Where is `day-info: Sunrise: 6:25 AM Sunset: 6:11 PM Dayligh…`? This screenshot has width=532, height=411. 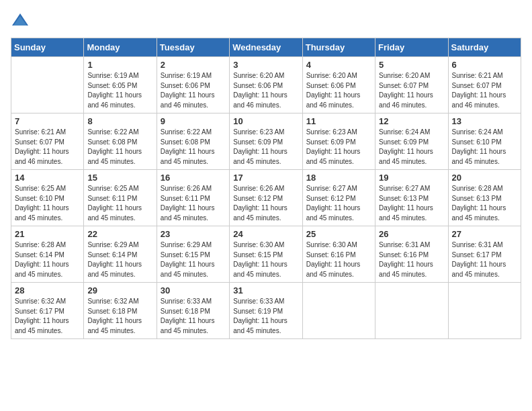
day-info: Sunrise: 6:25 AM Sunset: 6:11 PM Dayligh… is located at coordinates (120, 203).